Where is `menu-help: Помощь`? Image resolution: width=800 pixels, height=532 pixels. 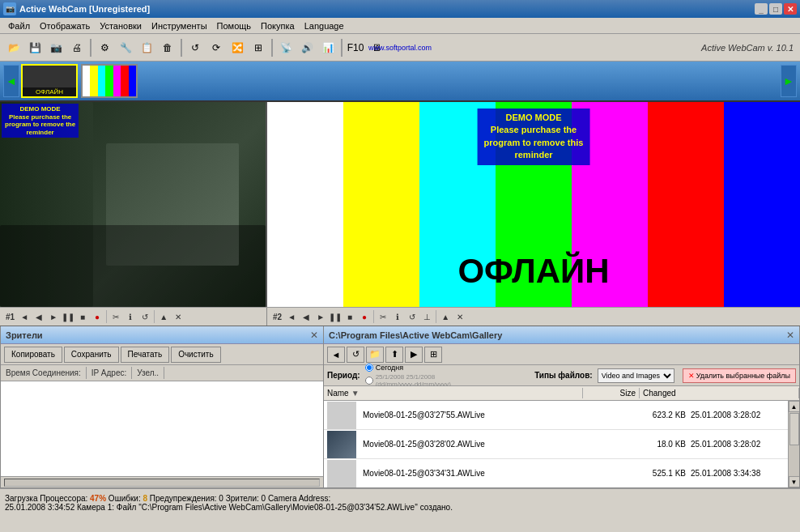 menu-help: Помощь is located at coordinates (235, 26).